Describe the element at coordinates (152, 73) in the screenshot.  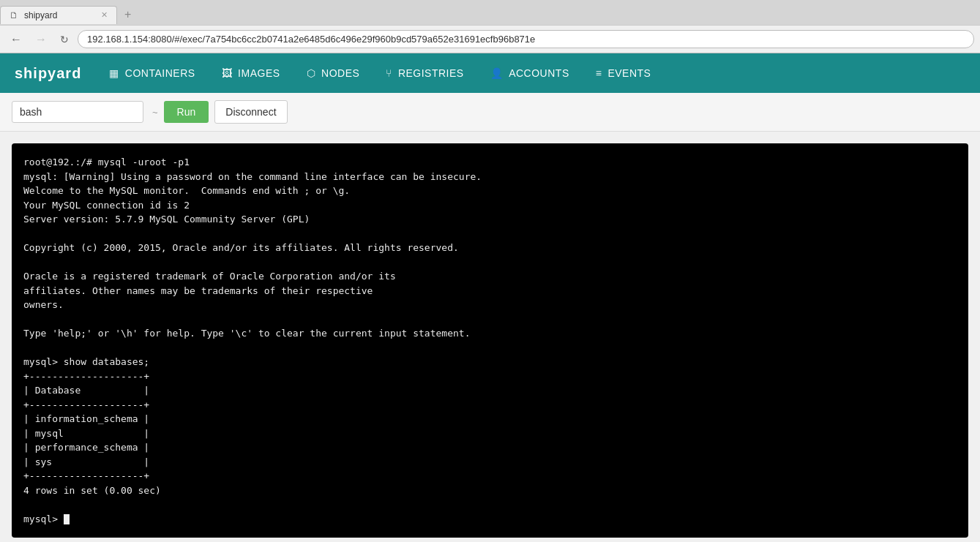
I see `nav-item-containers: ▦ CONTAINERS` at that location.